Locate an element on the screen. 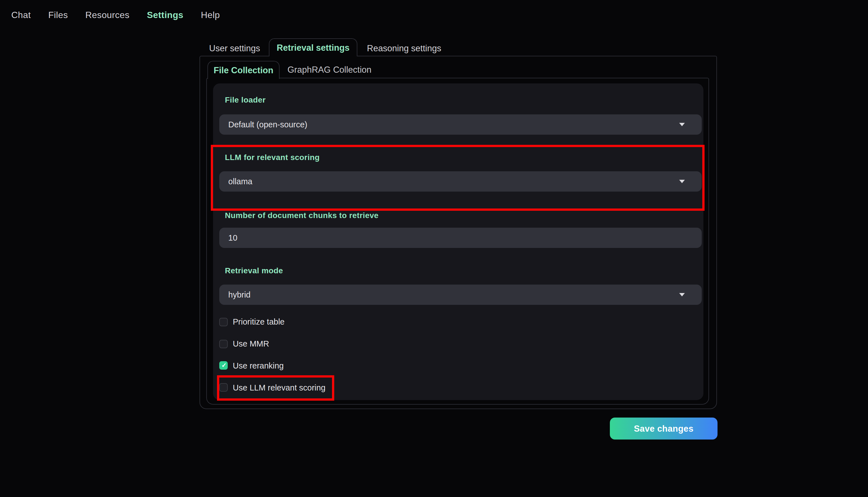 The width and height of the screenshot is (868, 497). num-chunks-label: Number of document chunks to retrieve is located at coordinates (302, 215).